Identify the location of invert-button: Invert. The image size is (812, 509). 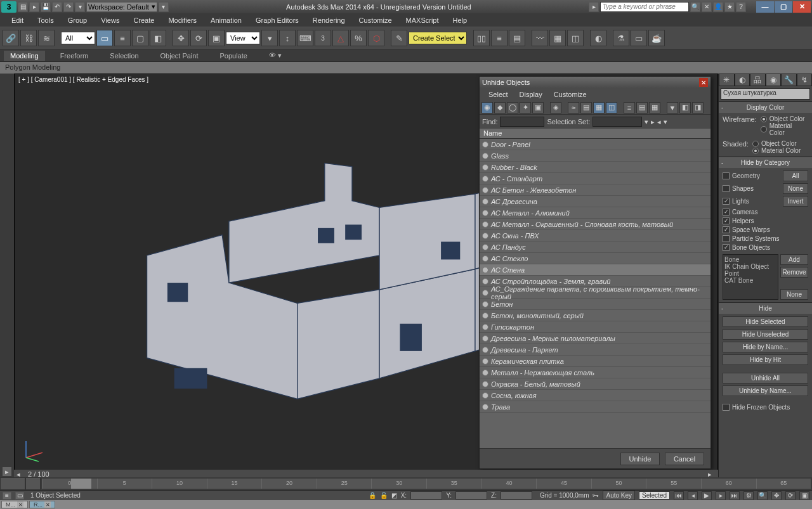
(796, 202).